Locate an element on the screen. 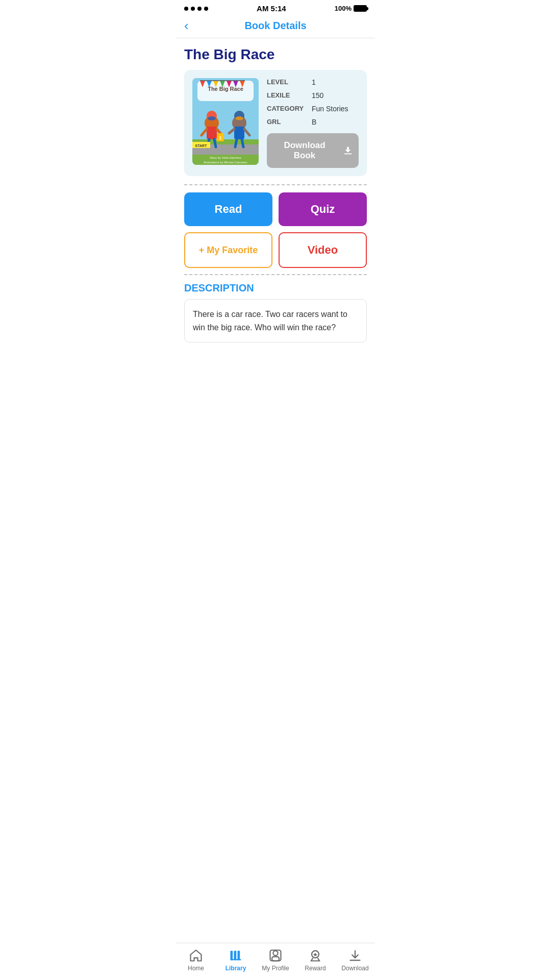  book-metadata: LEVEL 1 LEXILE 150 CATEGORY Fun Stories … is located at coordinates (313, 123).